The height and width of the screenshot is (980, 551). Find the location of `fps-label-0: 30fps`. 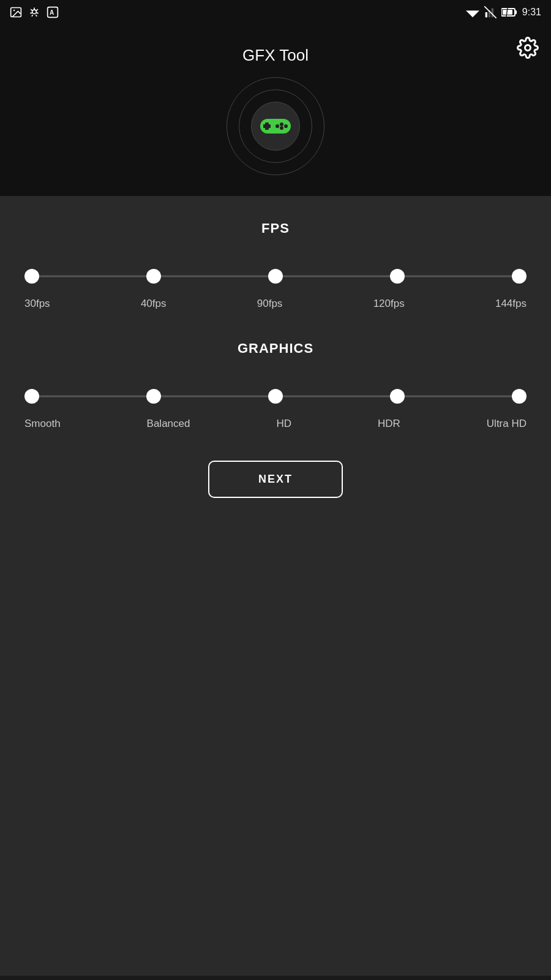

fps-label-0: 30fps is located at coordinates (37, 304).